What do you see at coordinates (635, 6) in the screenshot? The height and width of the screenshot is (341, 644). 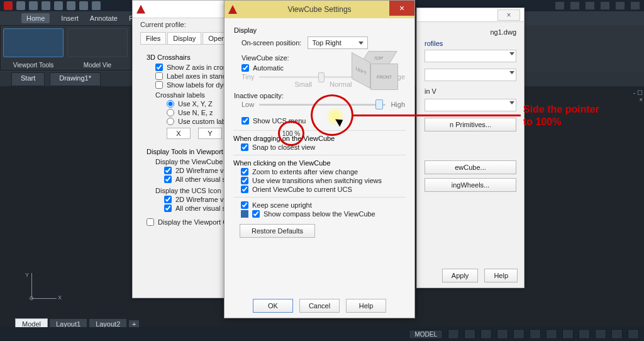 I see `close-icon` at bounding box center [635, 6].